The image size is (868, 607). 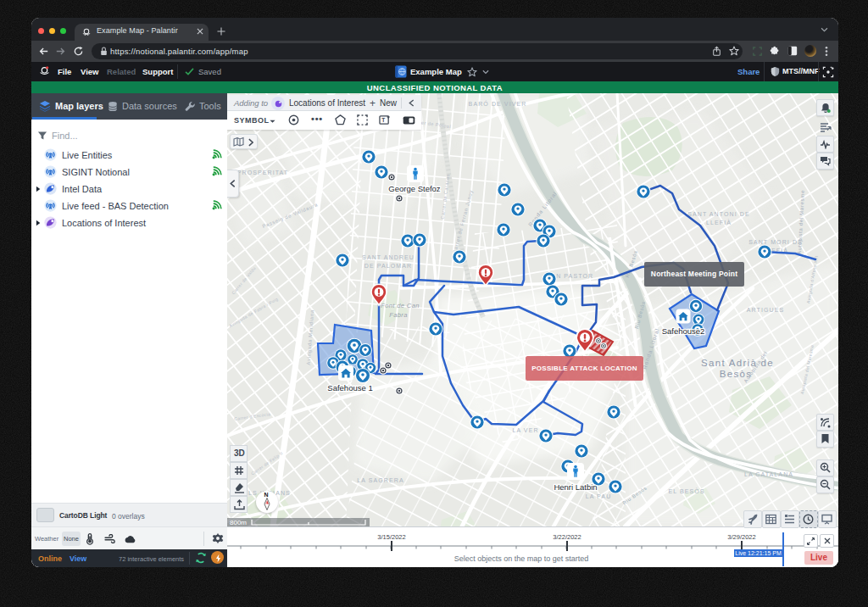 What do you see at coordinates (719, 214) in the screenshot?
I see `svg-text: SANT ANTONI DE` at bounding box center [719, 214].